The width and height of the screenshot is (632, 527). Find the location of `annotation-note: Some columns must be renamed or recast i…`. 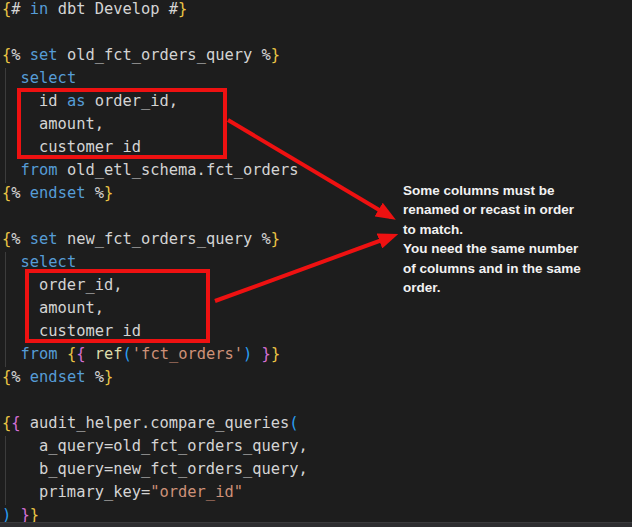

annotation-note: Some columns must be renamed or recast i… is located at coordinates (510, 239).